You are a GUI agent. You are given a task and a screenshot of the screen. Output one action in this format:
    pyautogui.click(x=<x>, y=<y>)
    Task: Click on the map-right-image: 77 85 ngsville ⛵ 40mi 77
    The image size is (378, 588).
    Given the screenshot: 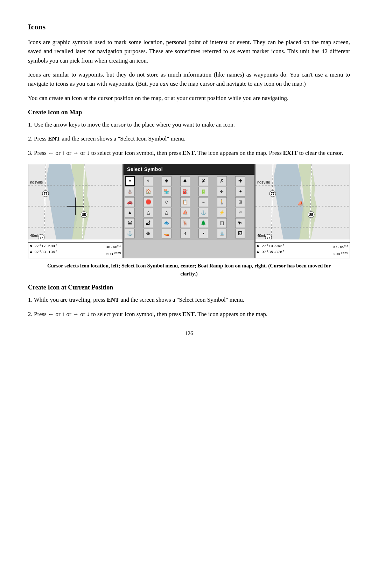 What is the action you would take?
    pyautogui.click(x=302, y=203)
    